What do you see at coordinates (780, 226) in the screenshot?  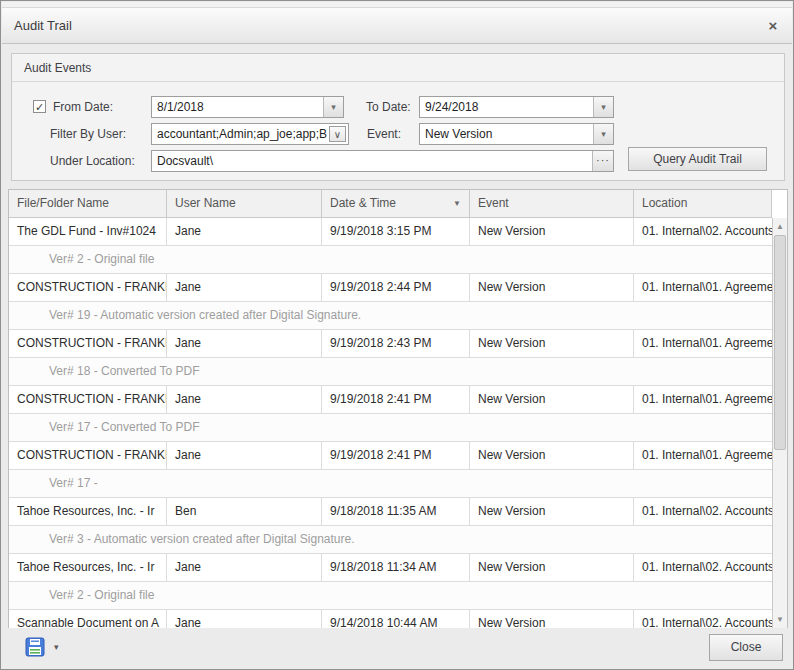 I see `scroll-up-icon: ▲` at bounding box center [780, 226].